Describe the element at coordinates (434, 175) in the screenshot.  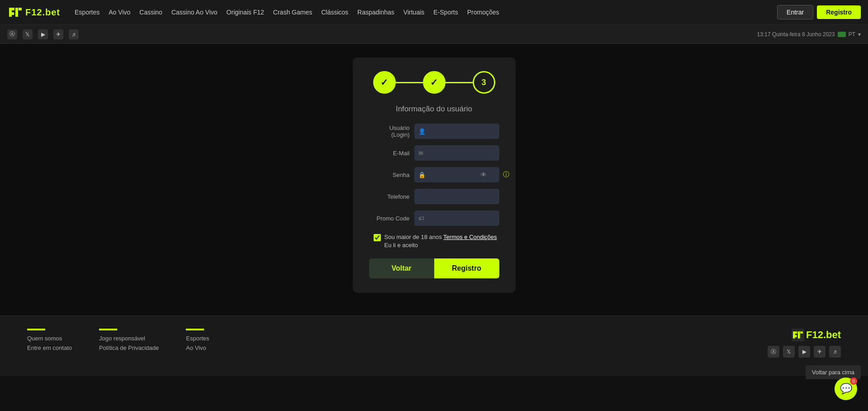
I see `password-row: Senha 🔒 👁 ⓘ` at that location.